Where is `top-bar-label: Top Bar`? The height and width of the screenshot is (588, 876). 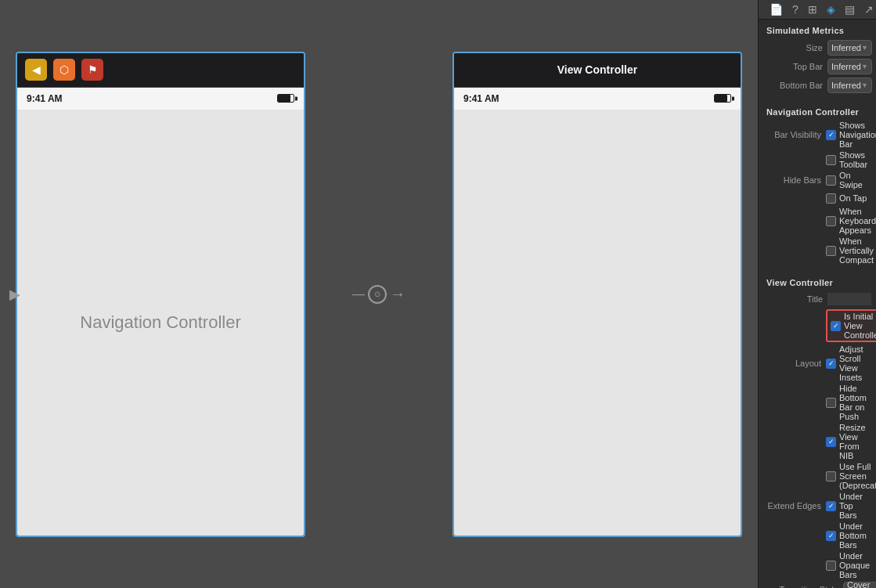
top-bar-label: Top Bar is located at coordinates (793, 67).